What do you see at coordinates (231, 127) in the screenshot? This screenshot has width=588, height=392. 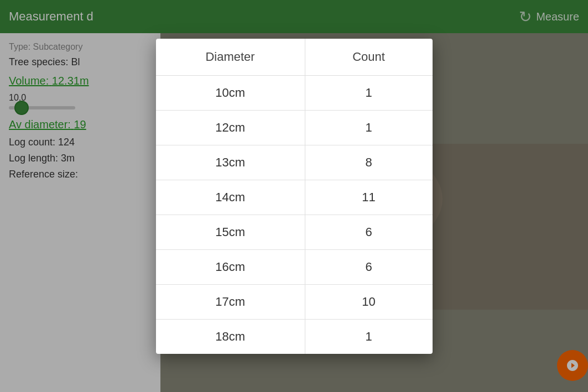 I see `table-cell-diameter: 12cm` at bounding box center [231, 127].